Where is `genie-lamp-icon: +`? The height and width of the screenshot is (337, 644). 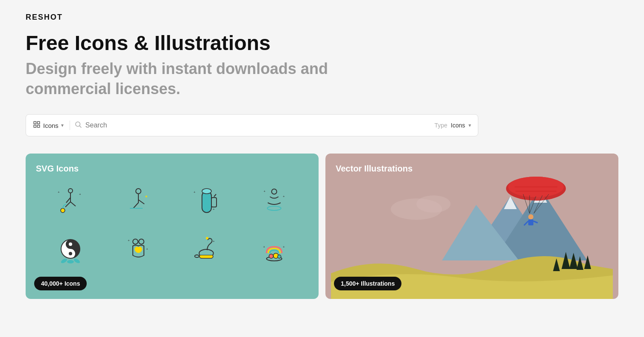
genie-lamp-icon: + is located at coordinates (206, 251).